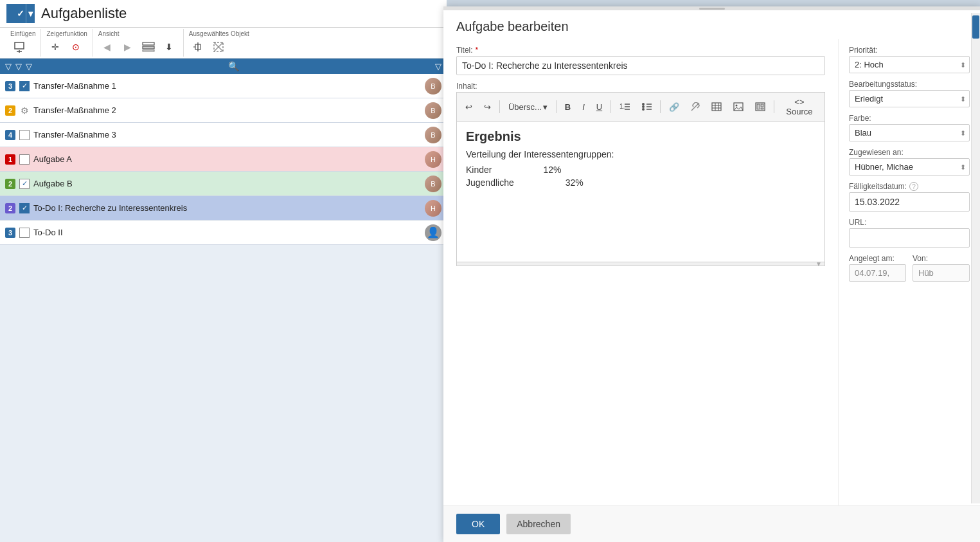 The height and width of the screenshot is (542, 980). What do you see at coordinates (469, 107) in the screenshot?
I see `undo-button: ↩` at bounding box center [469, 107].